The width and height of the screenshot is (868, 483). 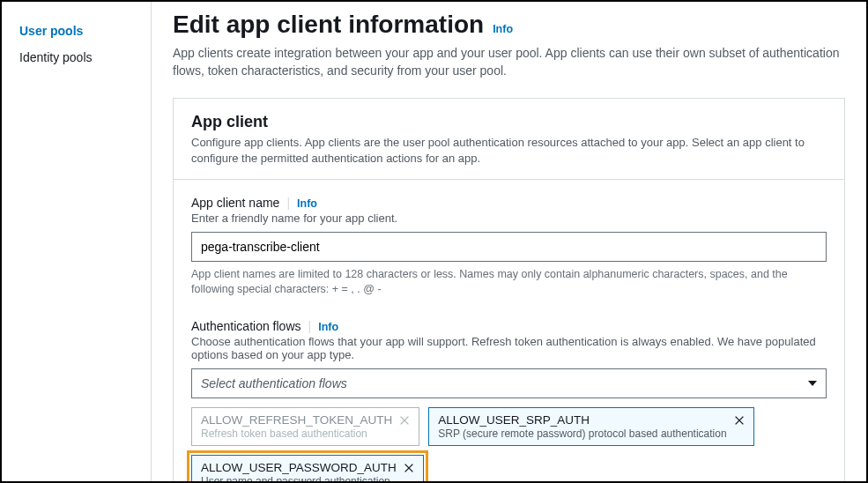 What do you see at coordinates (296, 420) in the screenshot?
I see `chip-title: ALLOW_REFRESH_TOKEN_AUTH` at bounding box center [296, 420].